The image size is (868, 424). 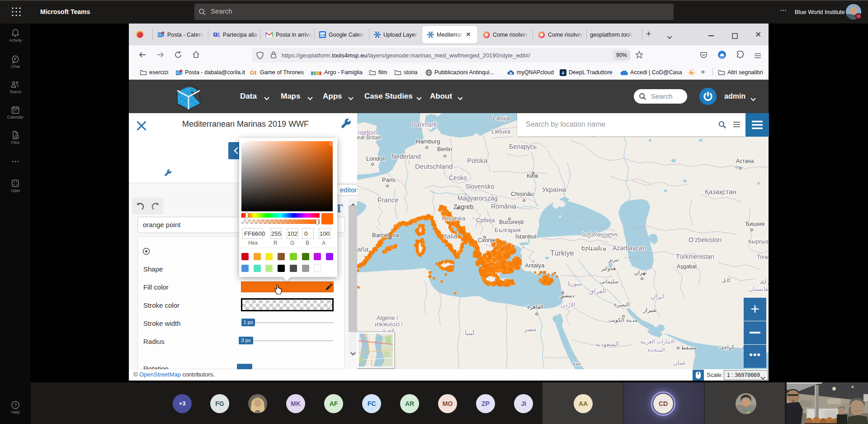 I want to click on svg-text: Қазақстан, so click(x=721, y=192).